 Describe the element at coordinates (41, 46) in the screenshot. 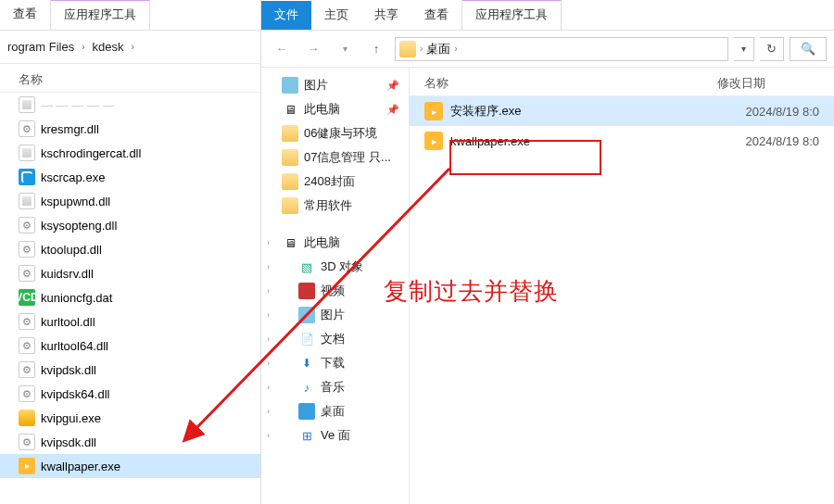

I see `breadcrumb-seg: rogram Files` at that location.